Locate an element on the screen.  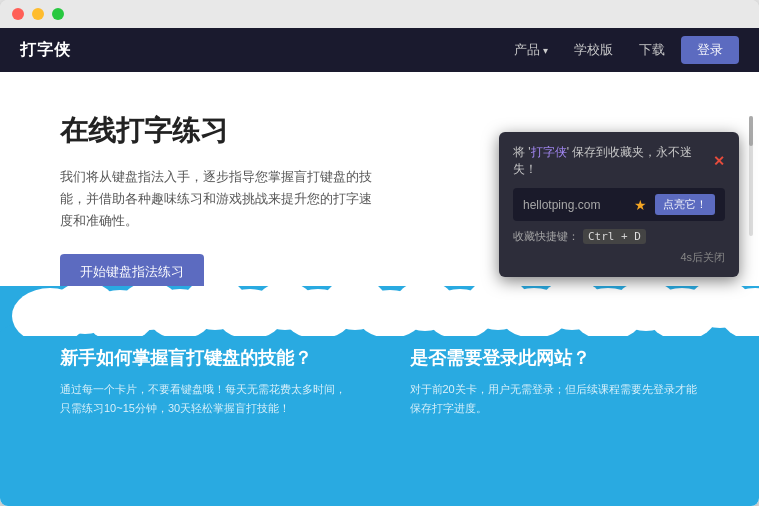
login-button: 登录 is located at coordinates (710, 50).